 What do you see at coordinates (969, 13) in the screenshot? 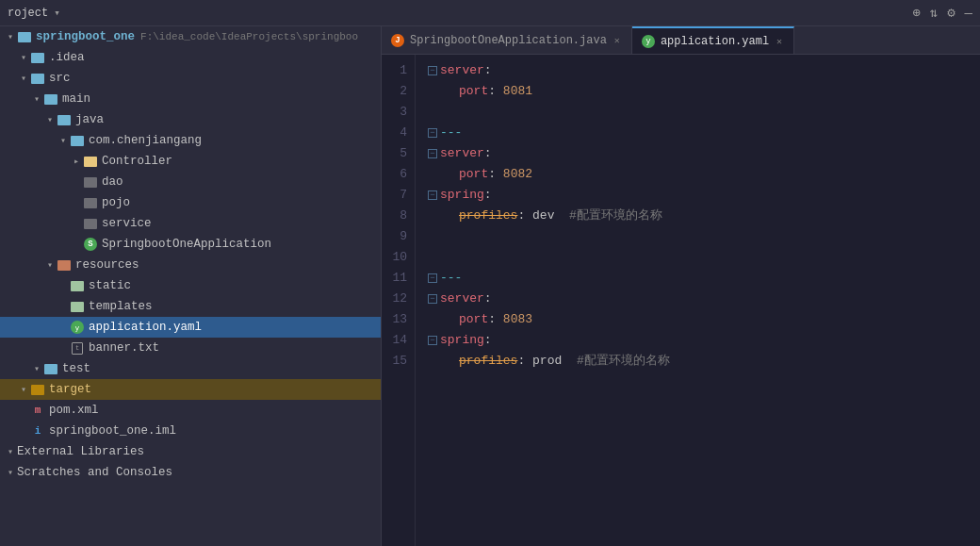
I see `minimize-icon: —` at bounding box center [969, 13].